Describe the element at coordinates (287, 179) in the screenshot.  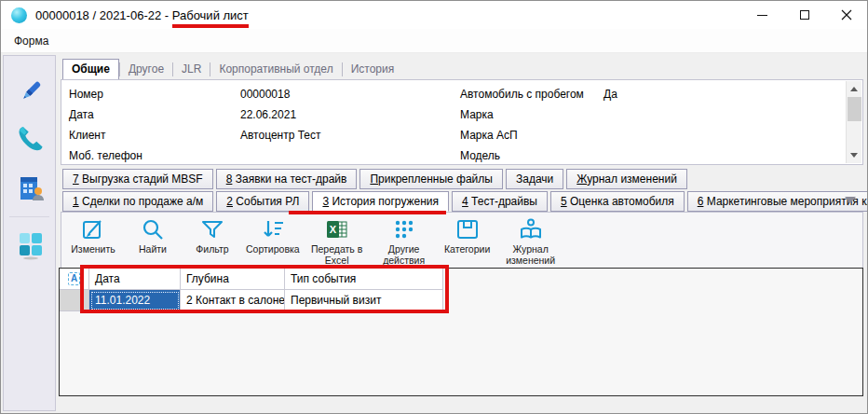
I see `tab-zayavki-na-test-drajv: 8 Заявки на тест-драйв` at that location.